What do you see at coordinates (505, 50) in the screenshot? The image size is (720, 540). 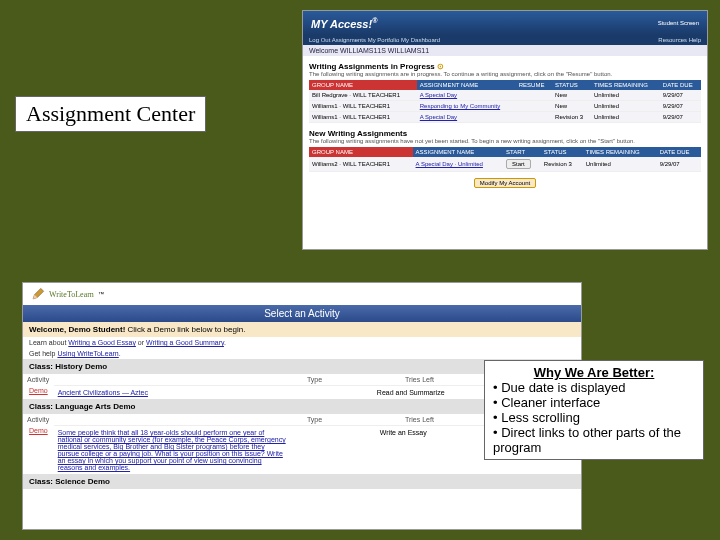 I see `welcome-text: Welcome WILLIAMS11S WILLIAMS11` at bounding box center [505, 50].